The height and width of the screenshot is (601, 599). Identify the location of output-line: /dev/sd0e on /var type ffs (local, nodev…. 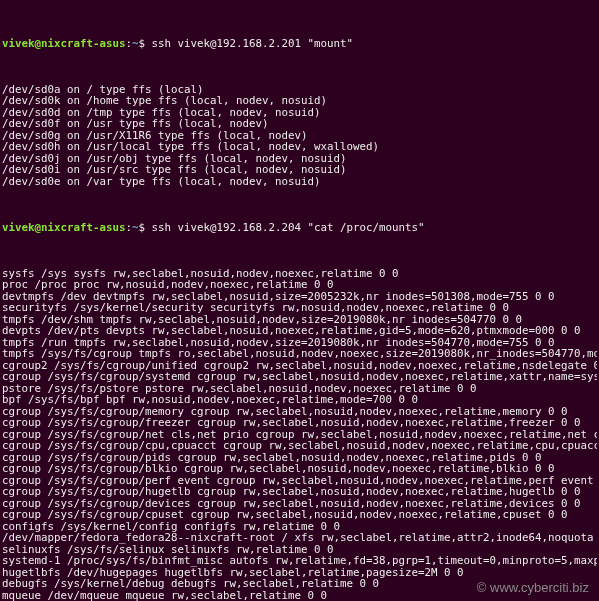
(300, 182).